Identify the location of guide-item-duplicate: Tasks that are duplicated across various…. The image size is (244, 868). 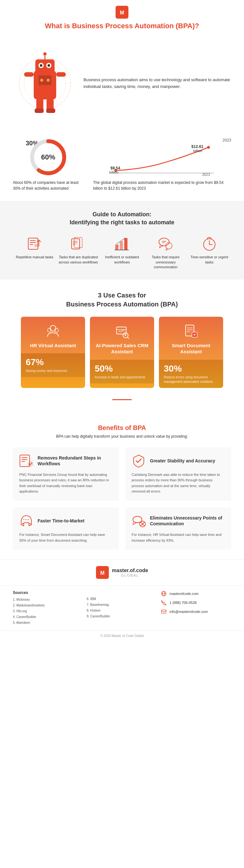
(78, 250).